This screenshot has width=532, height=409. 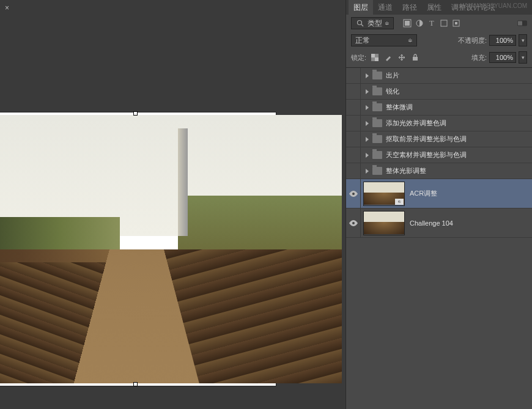 I want to click on opacity-slider-toggle: ▾, so click(x=523, y=40).